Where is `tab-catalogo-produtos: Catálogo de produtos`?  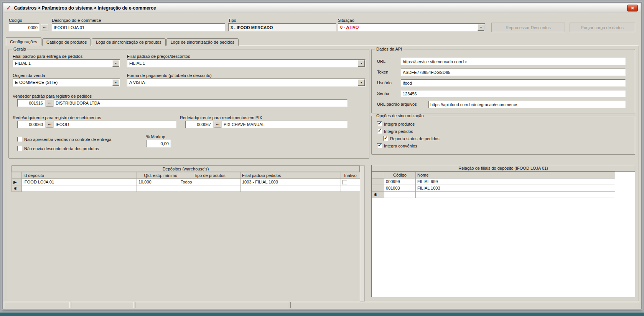 tab-catalogo-produtos: Catálogo de produtos is located at coordinates (67, 42).